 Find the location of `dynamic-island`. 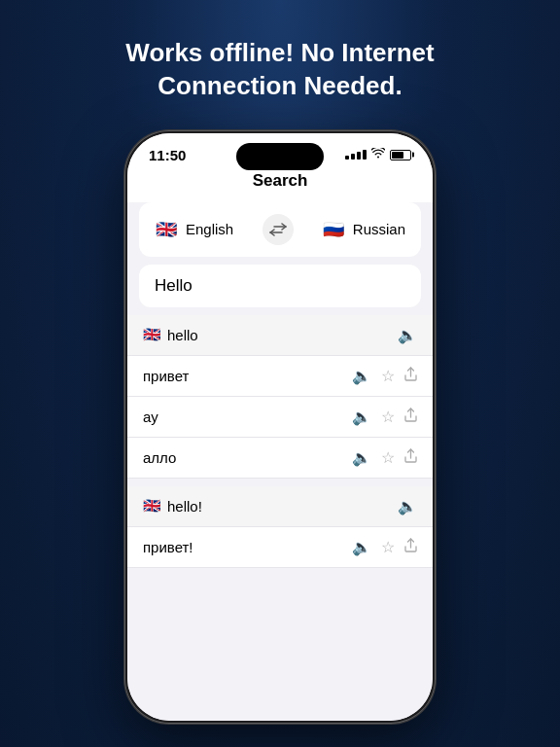

dynamic-island is located at coordinates (280, 157).